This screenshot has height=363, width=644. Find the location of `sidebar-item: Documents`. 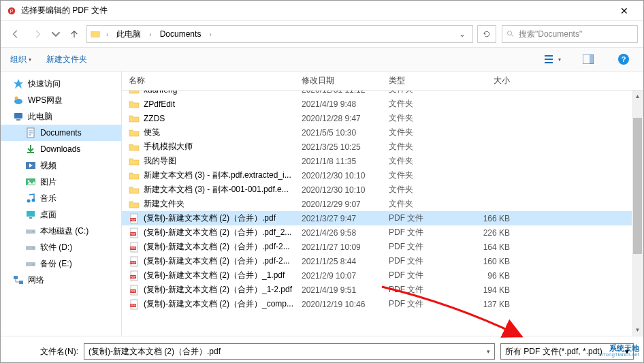

sidebar-item: Documents is located at coordinates (61, 133).